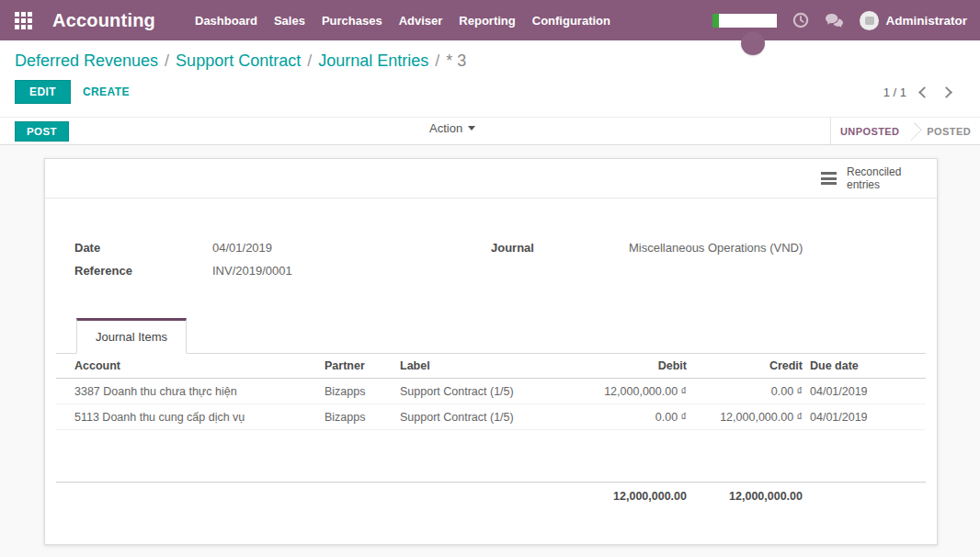 The width and height of the screenshot is (980, 557). Describe the element at coordinates (452, 129) in the screenshot. I see `action-menu-button: Action` at that location.